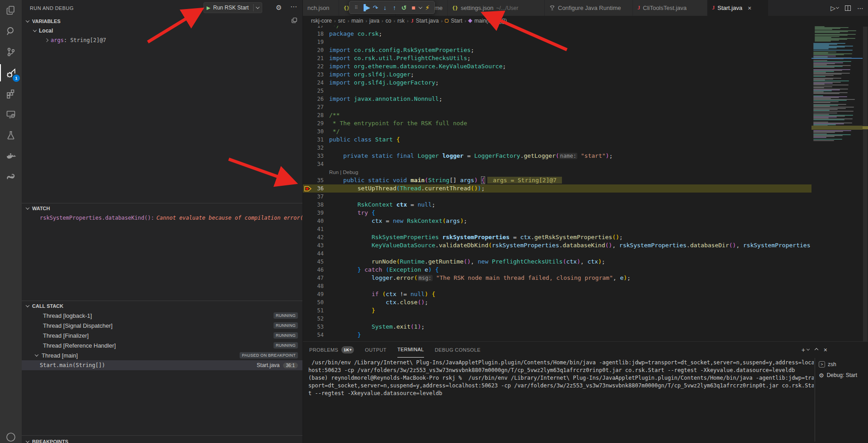  What do you see at coordinates (738, 8) in the screenshot?
I see `tab-start-java: JStart.java×` at bounding box center [738, 8].